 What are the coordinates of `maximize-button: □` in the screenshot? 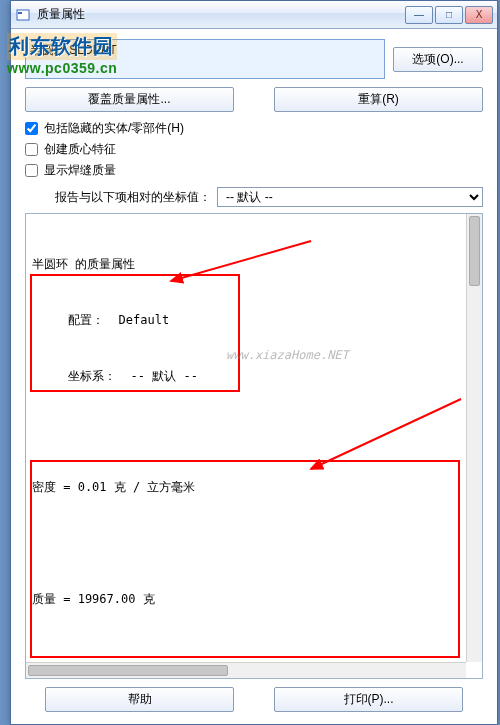 It's located at (449, 15).